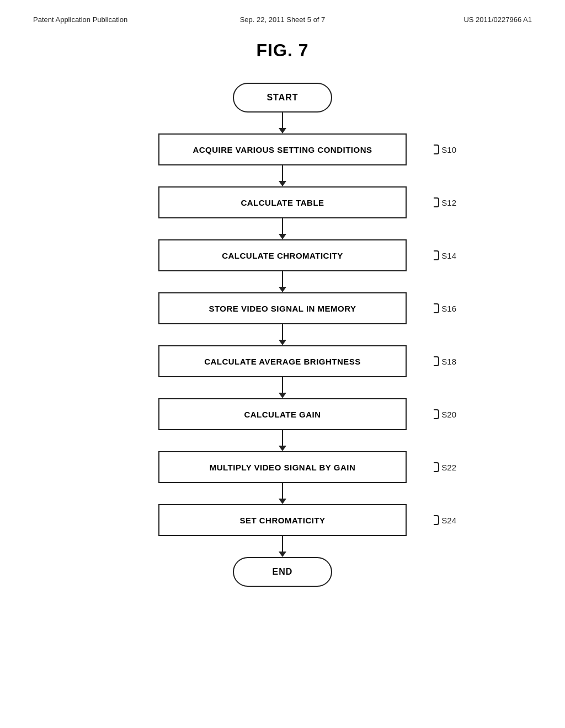 Image resolution: width=565 pixels, height=728 pixels. I want to click on node-start: START, so click(282, 98).